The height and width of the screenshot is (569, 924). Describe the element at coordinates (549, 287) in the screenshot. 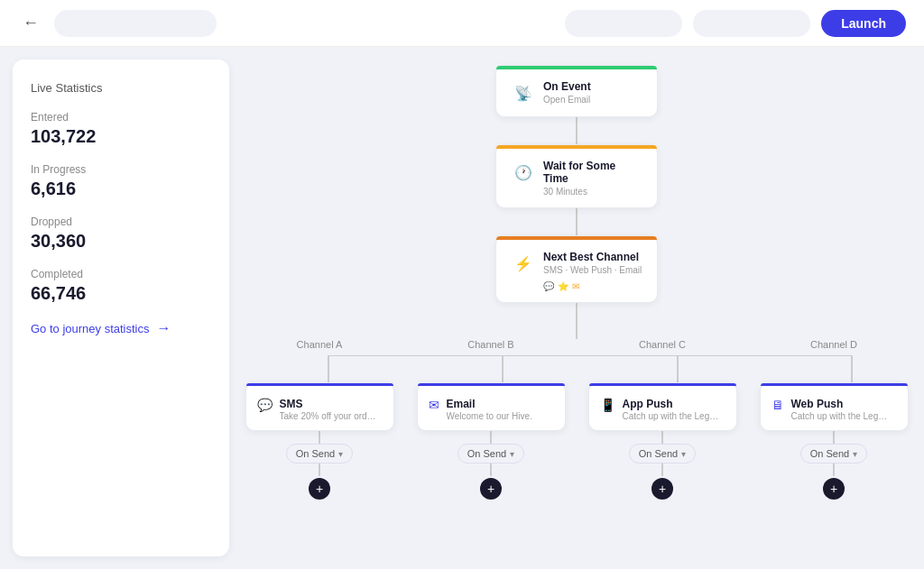

I see `nbc-sms-icon: 💬` at that location.